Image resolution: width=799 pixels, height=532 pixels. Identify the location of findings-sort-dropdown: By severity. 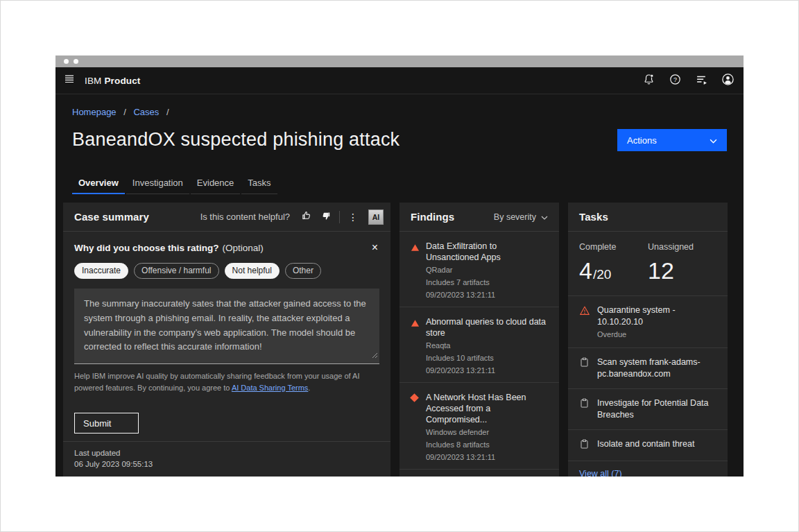
(523, 217).